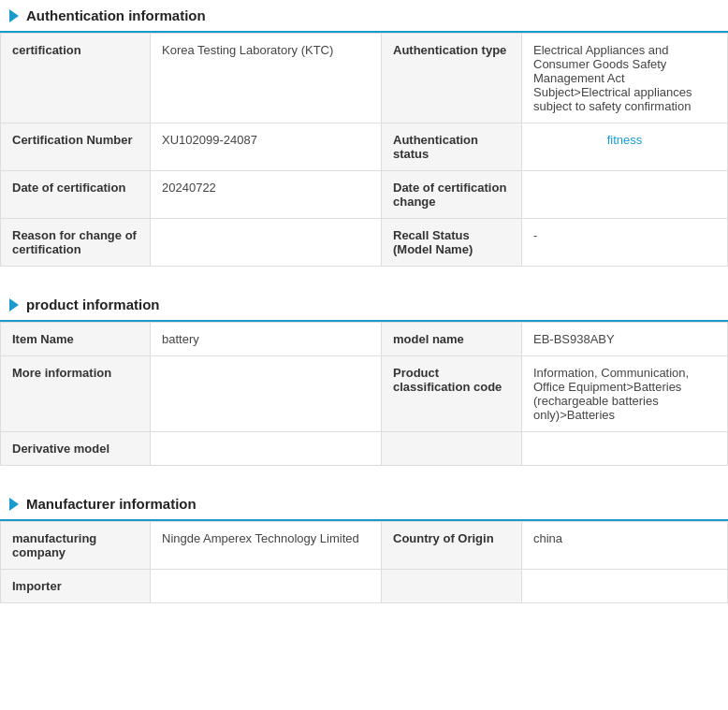 The height and width of the screenshot is (710, 728). I want to click on label-date-cert: Date of certification, so click(76, 195).